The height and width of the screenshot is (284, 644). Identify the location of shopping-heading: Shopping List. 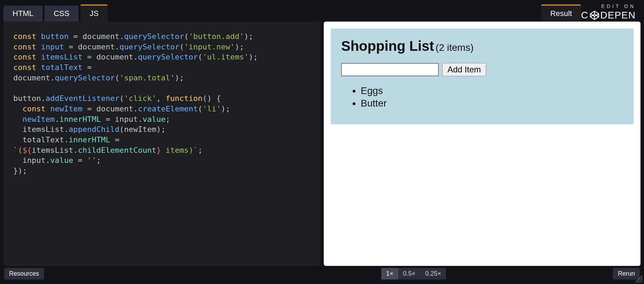
(388, 46).